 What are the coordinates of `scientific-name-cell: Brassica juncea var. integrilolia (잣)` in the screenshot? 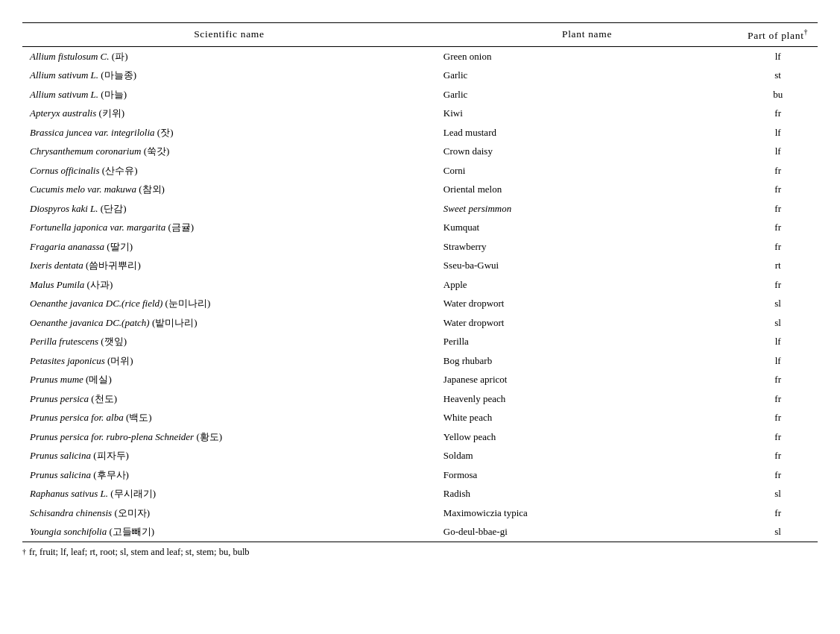 It's located at (230, 133).